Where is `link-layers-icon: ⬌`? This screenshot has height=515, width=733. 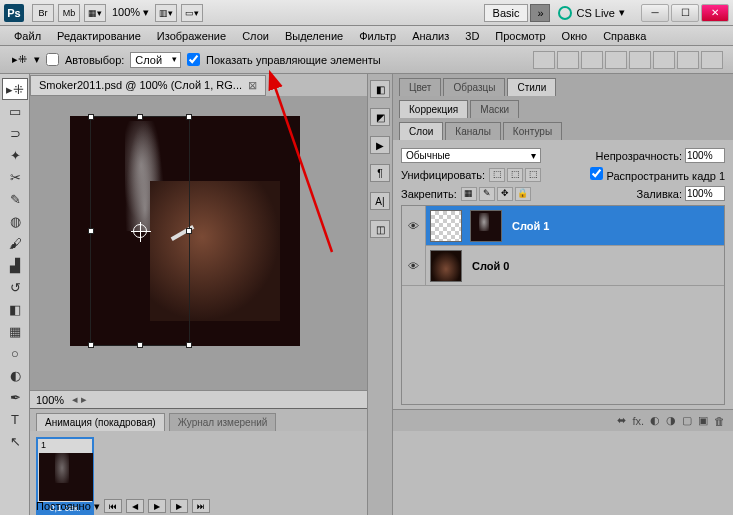 link-layers-icon: ⬌ is located at coordinates (622, 420).